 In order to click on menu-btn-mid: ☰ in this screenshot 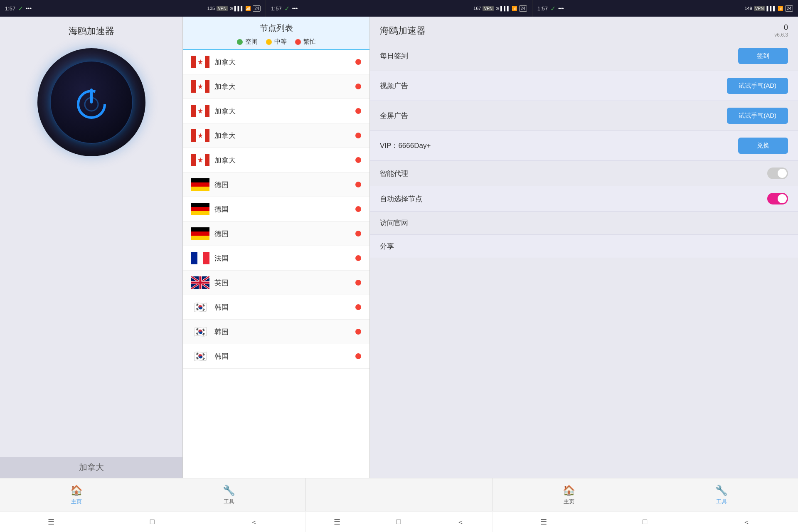, I will do `click(337, 522)`.